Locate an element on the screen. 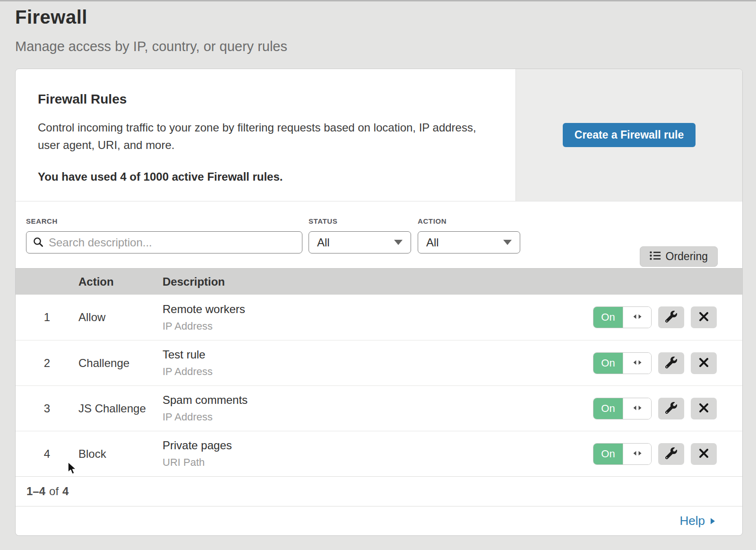 This screenshot has width=756, height=550. rule-row: 3 JS Challenge Spam comments IP Address … is located at coordinates (379, 408).